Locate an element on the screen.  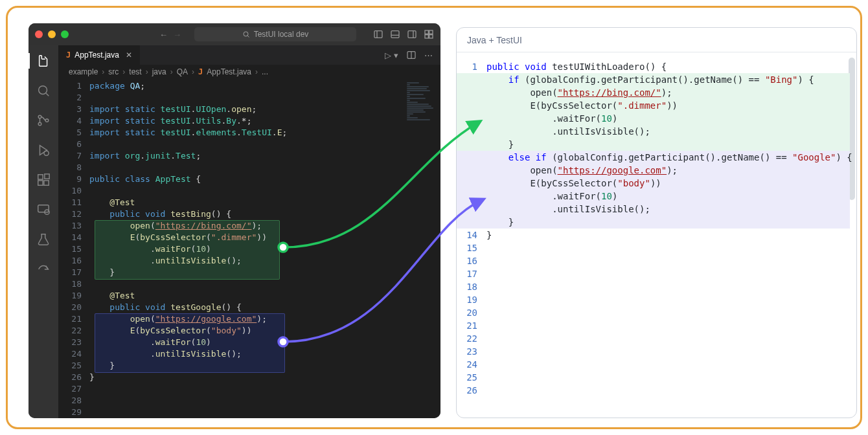
breadcrumb-seg: example is located at coordinates (83, 72).